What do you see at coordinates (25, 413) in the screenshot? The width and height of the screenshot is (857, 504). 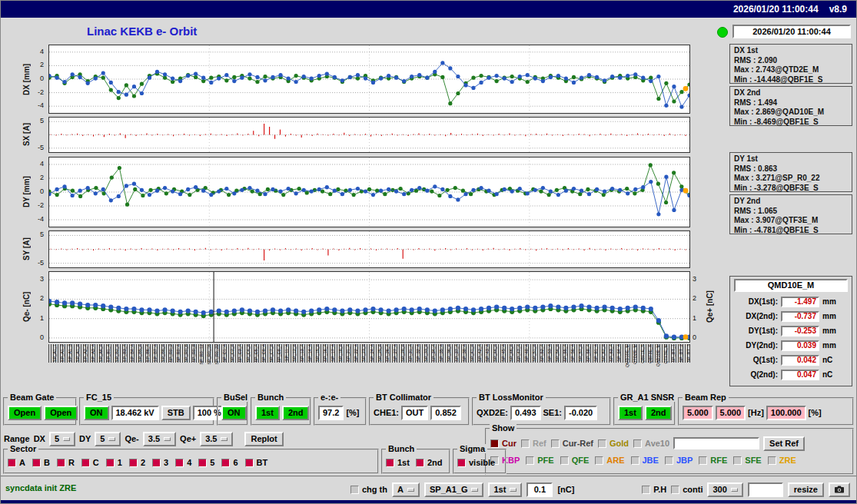 I see `beam-gate-open-button-1: Open` at bounding box center [25, 413].